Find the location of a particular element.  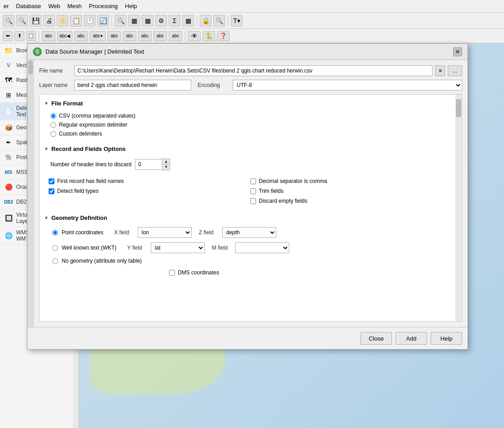

sep4 is located at coordinates (39, 36).